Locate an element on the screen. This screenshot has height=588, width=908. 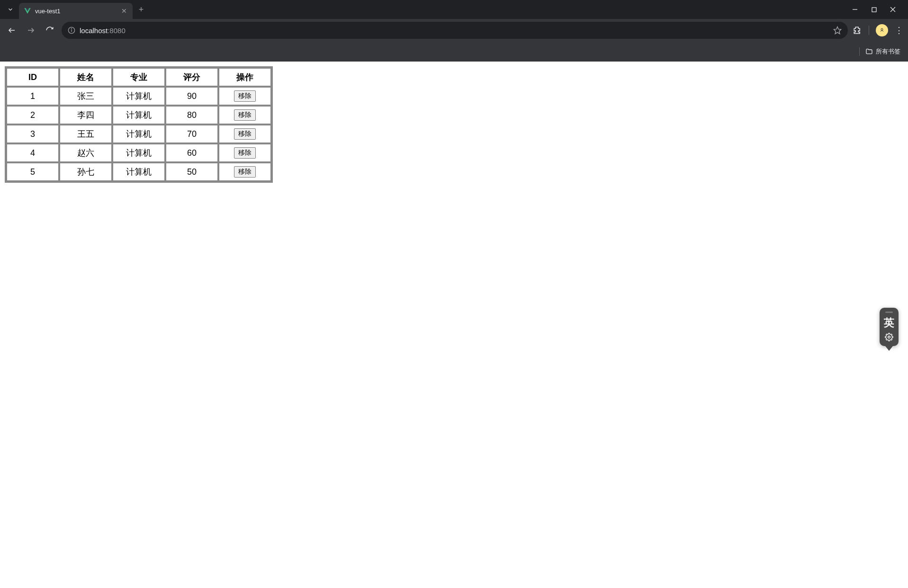
bookmark-divider is located at coordinates (859, 52).